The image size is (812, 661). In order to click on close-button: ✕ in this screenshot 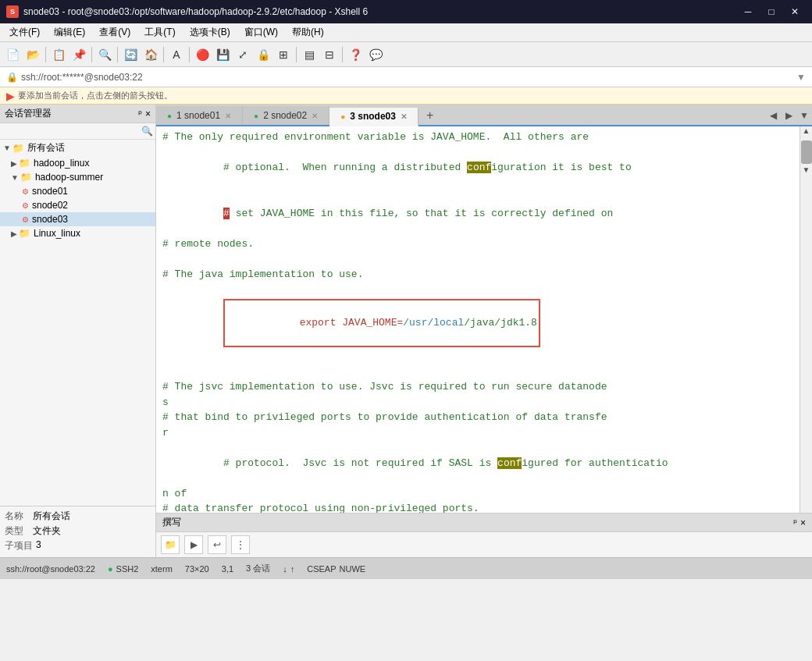, I will do `click(795, 12)`.